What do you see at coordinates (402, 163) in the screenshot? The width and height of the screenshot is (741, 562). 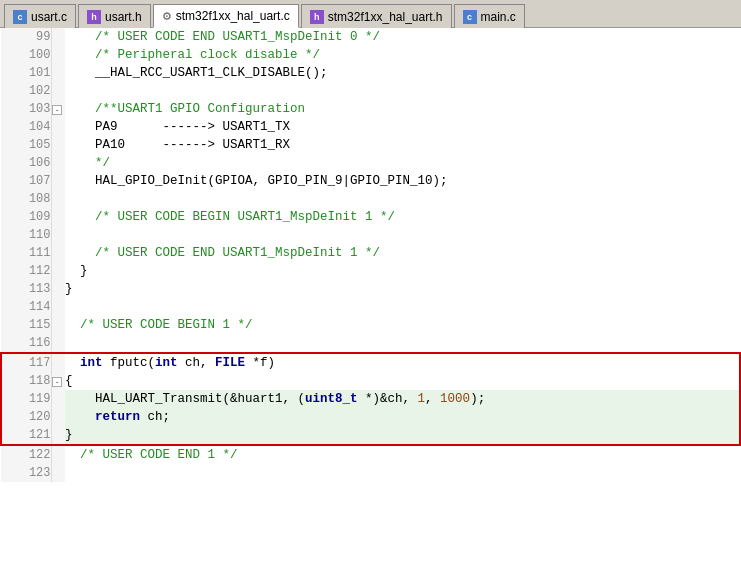 I see `code-line: */` at bounding box center [402, 163].